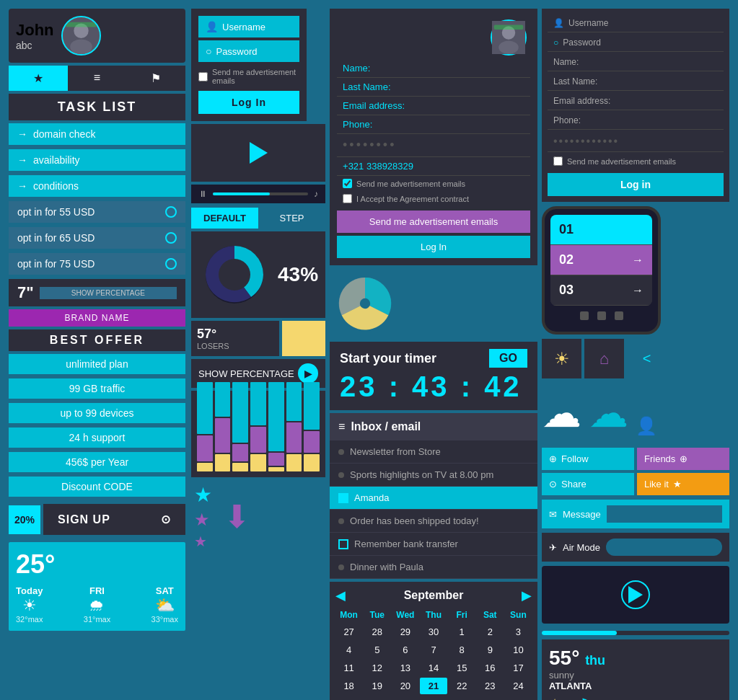 The width and height of the screenshot is (738, 700). Describe the element at coordinates (434, 498) in the screenshot. I see `inbox-item-3: Amanda` at that location.